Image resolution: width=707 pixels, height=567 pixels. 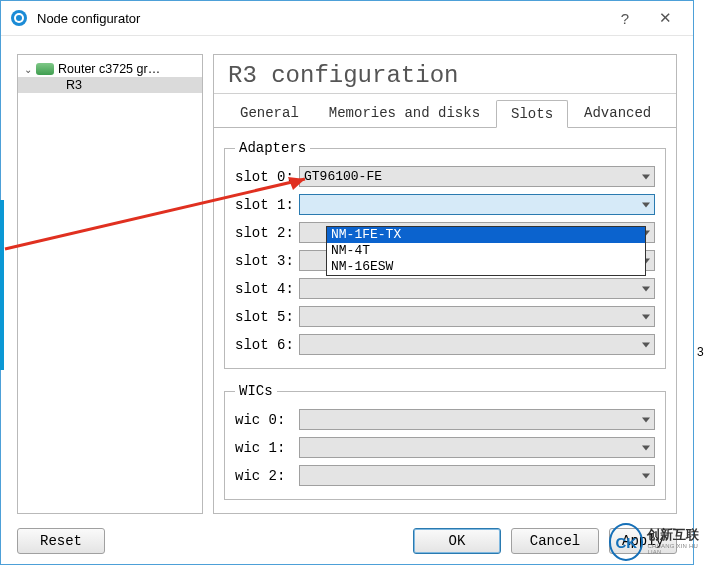 I want to click on slot5-label: slot 5:, so click(x=267, y=317).